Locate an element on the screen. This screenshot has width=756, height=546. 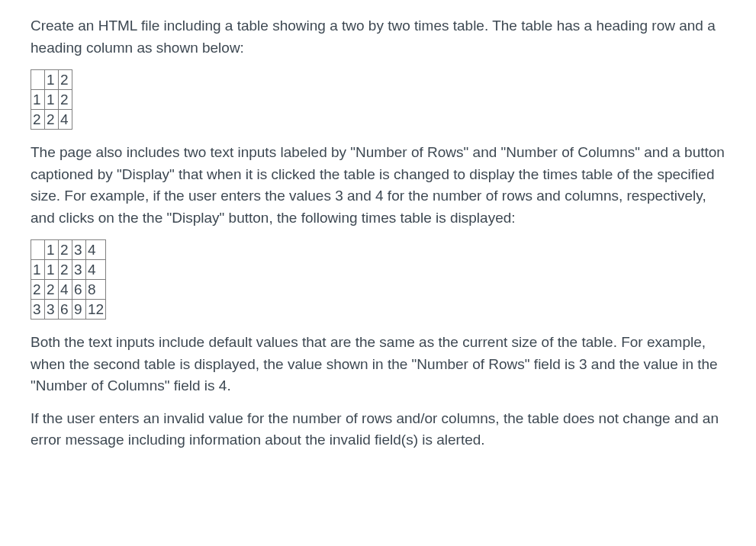
table-row: 1 1 2 is located at coordinates (52, 100).